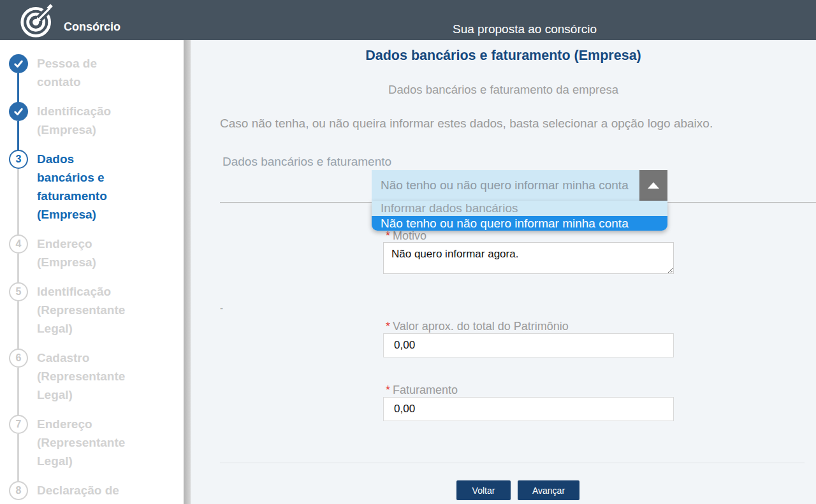  What do you see at coordinates (92, 120) in the screenshot?
I see `stepper-step-identificacao-empresa: Identificação (Empresa)` at bounding box center [92, 120].